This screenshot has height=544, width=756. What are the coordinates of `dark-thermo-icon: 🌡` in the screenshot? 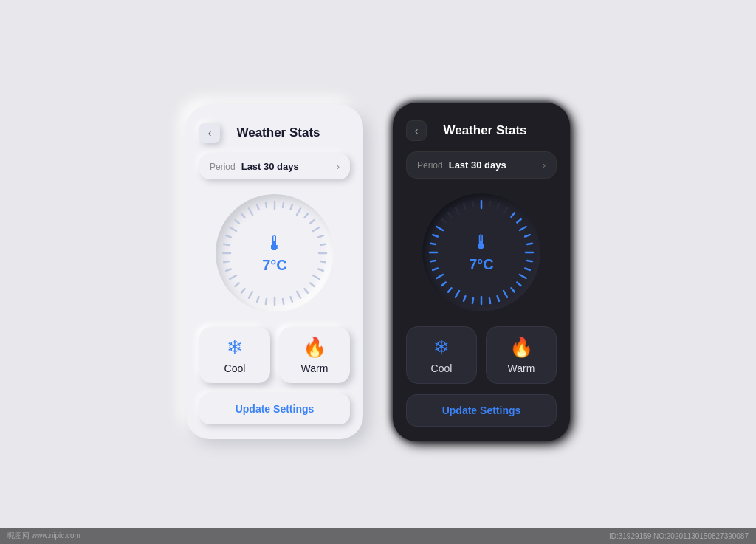 It's located at (481, 243).